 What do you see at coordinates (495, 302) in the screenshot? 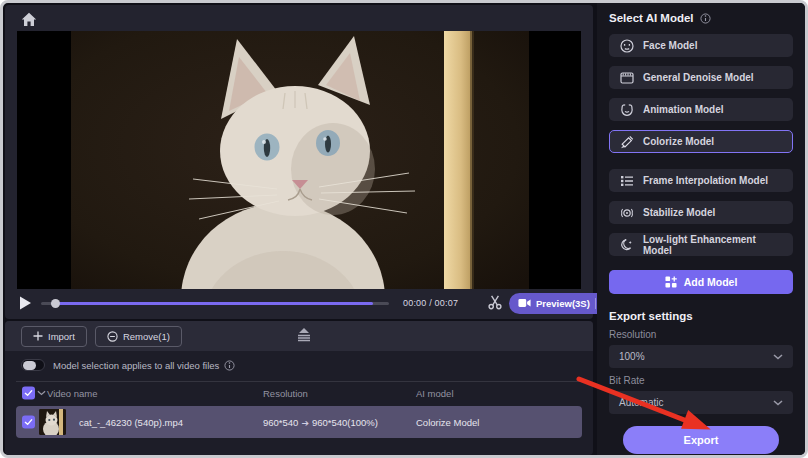
I see `scissors-icon` at bounding box center [495, 302].